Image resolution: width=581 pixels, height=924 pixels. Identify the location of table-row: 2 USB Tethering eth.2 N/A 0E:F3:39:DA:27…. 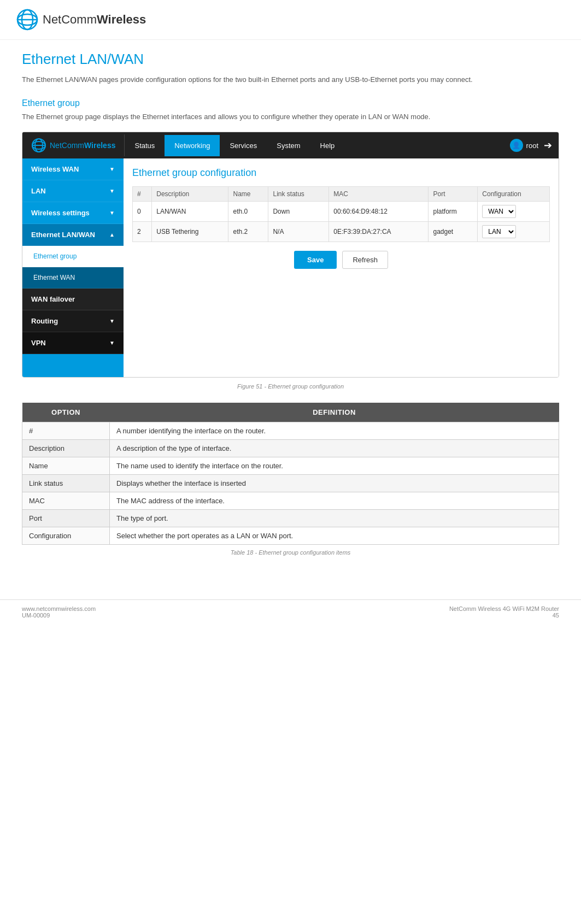
(341, 232).